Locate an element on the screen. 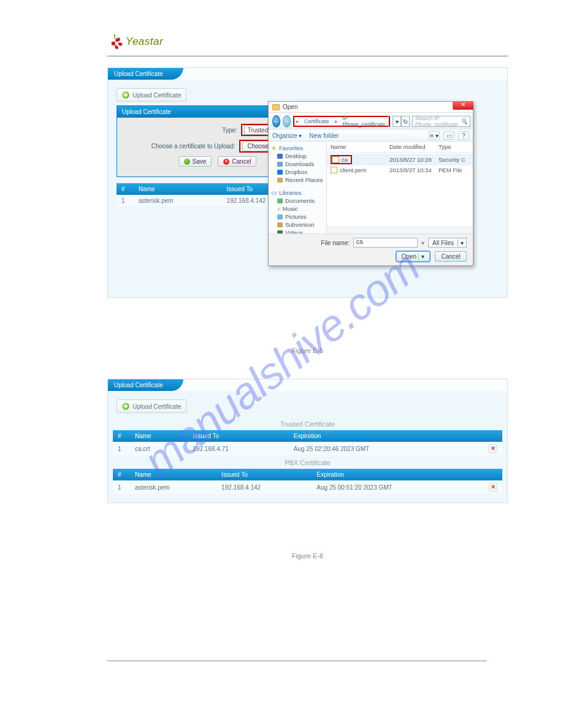 The height and width of the screenshot is (728, 563). dropdown-history-button: ▾ is located at coordinates (397, 121).